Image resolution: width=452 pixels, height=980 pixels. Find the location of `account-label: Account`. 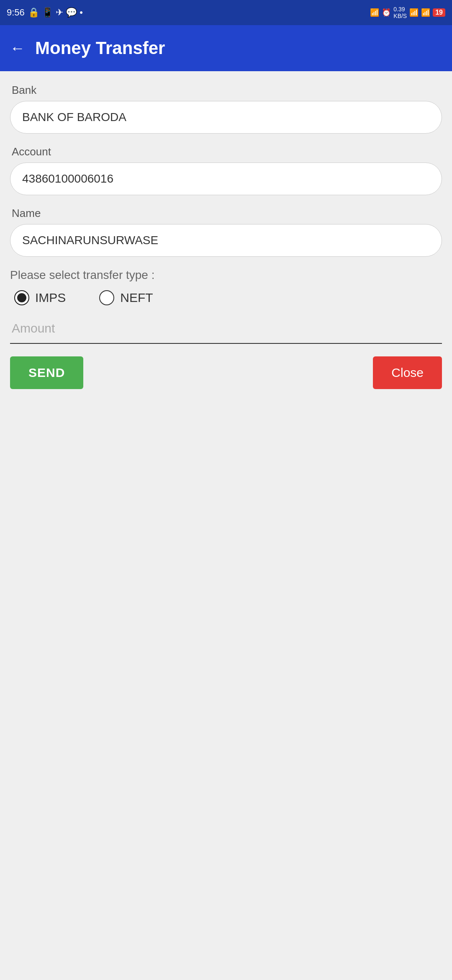

account-label: Account is located at coordinates (226, 152).